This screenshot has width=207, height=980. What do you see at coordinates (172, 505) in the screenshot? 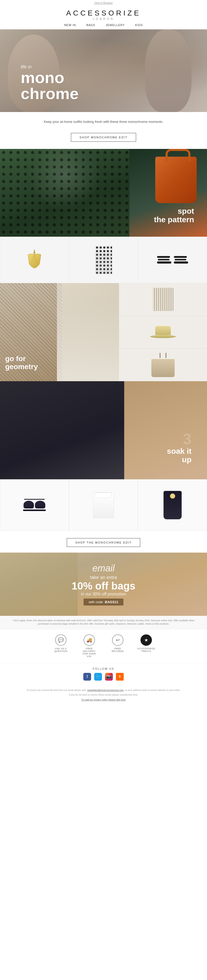
I see `swimsuit-shape` at bounding box center [172, 505].